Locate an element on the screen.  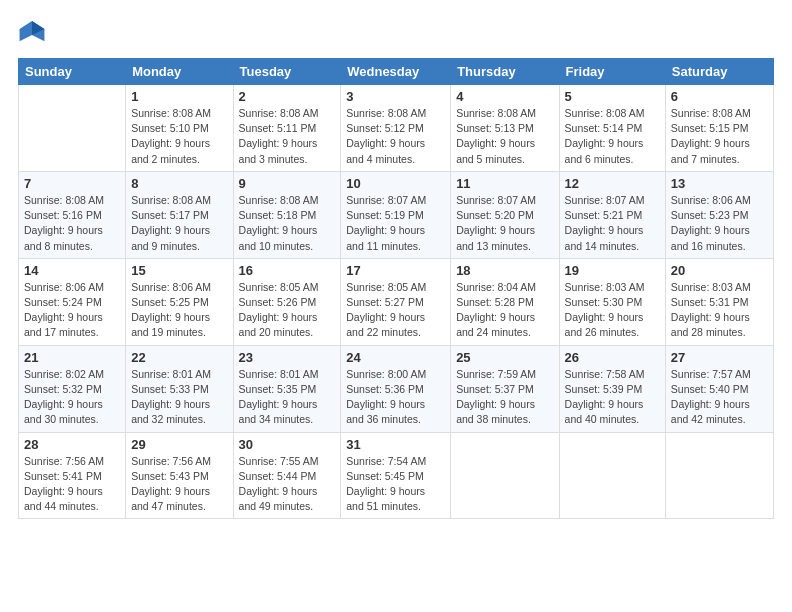
day-info: Sunrise: 8:08 AMSunset: 5:12 PMDaylight:… is located at coordinates (396, 136).